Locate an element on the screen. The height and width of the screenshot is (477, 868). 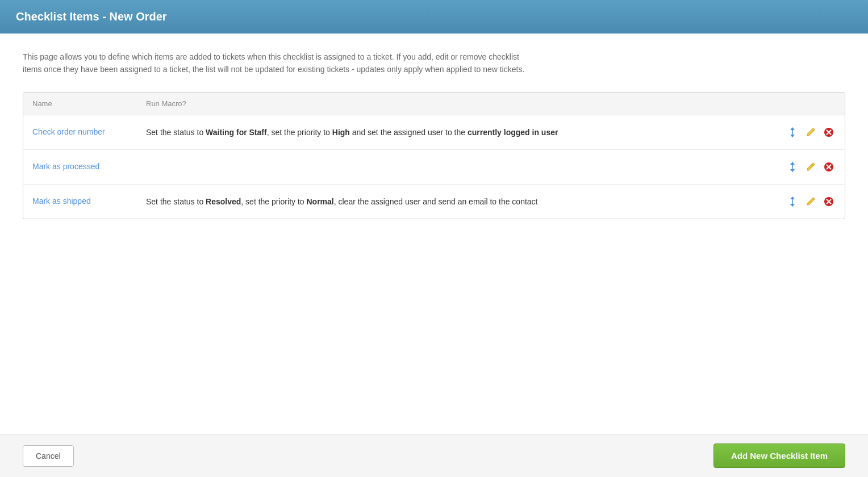
table-row: Check order number Set the status to Wai… is located at coordinates (434, 132).